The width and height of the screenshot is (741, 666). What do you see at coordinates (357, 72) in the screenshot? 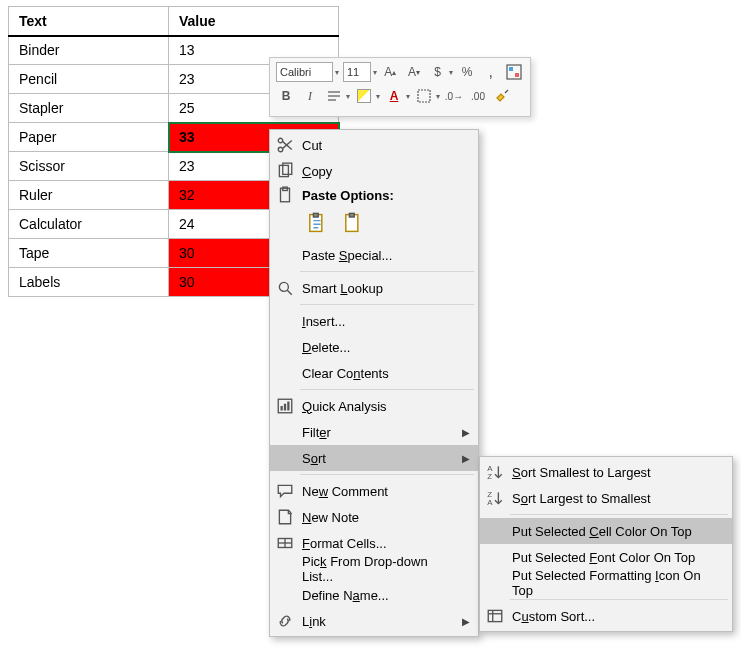
I see `font-size-select: 11` at bounding box center [357, 72].